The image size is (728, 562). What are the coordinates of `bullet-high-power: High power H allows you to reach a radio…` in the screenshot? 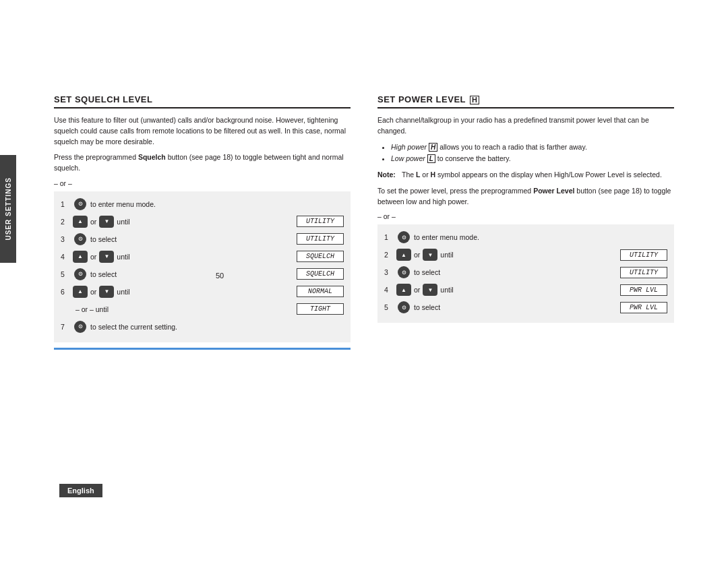 It's located at (533, 148).